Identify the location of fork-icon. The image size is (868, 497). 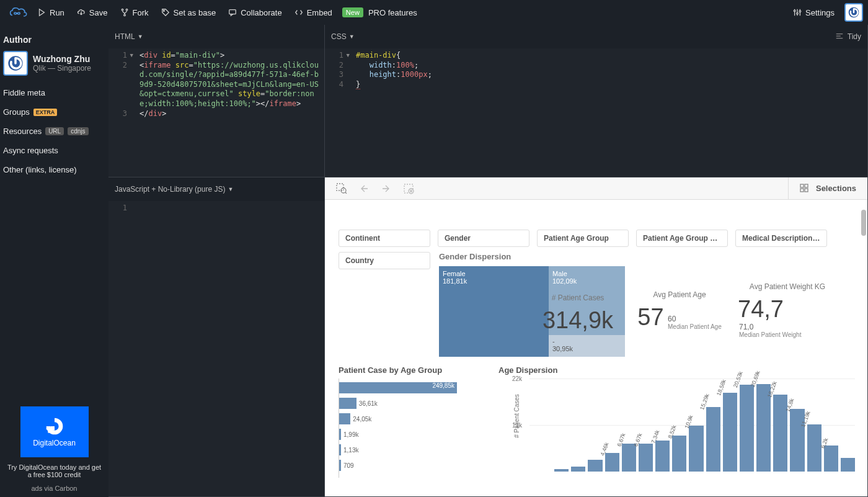
(125, 12).